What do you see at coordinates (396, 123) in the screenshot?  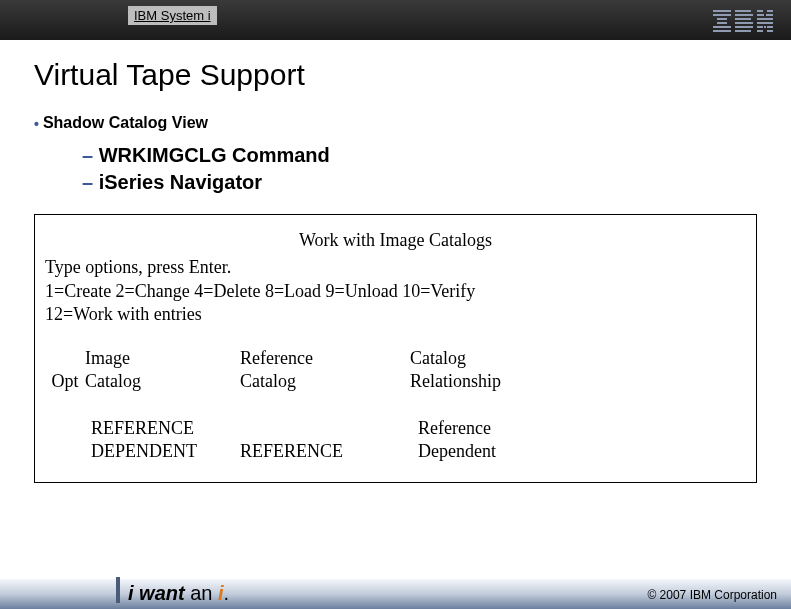 I see `bullet-main: •Shadow Catalog View` at bounding box center [396, 123].